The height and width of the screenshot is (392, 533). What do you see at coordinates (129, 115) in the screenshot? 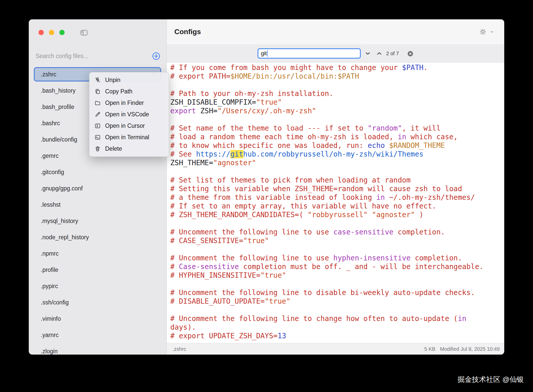
I see `context-menu: UnpinCopy PathOpen in FinderOpen in VSCo…` at bounding box center [129, 115].